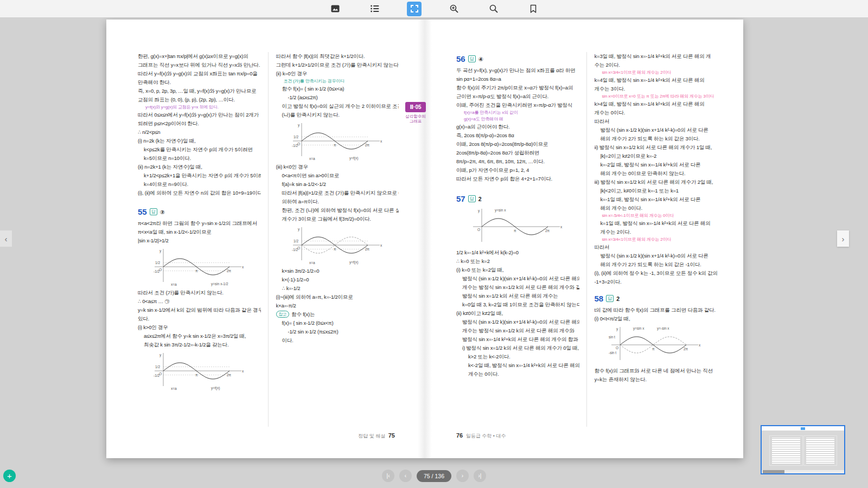  I want to click on annotation-line: y=f(x)와 y=g(x)의 교점은 y=x 위에 있다., so click(200, 107).